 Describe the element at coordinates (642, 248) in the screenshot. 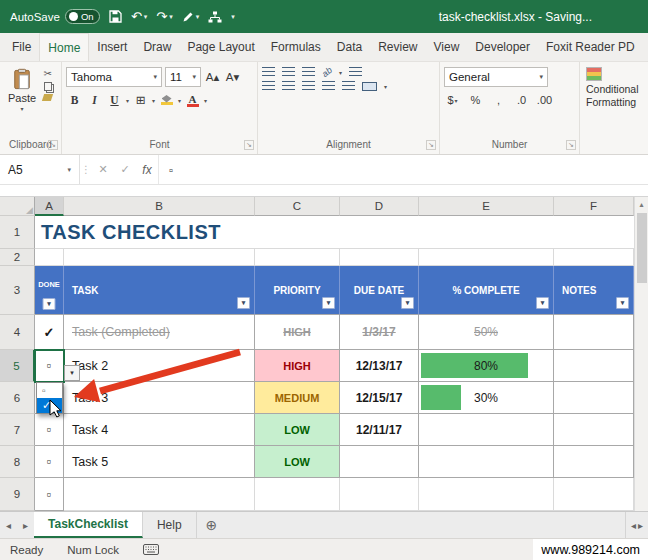

I see `scrollbar-thumb` at that location.